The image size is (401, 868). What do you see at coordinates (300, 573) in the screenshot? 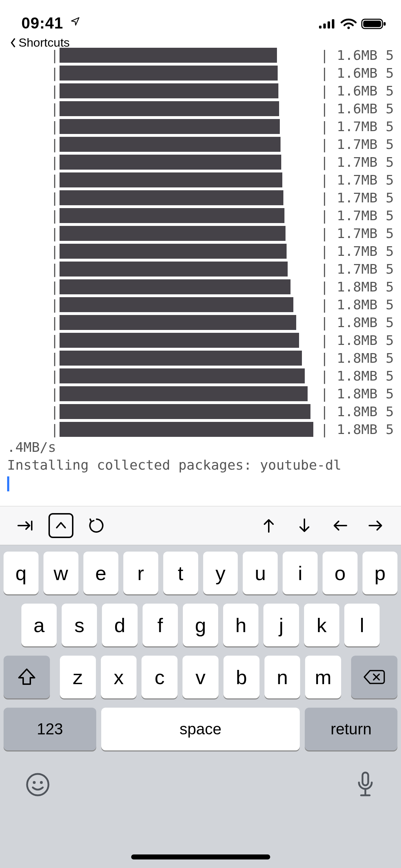
I see `key-i: i` at bounding box center [300, 573].